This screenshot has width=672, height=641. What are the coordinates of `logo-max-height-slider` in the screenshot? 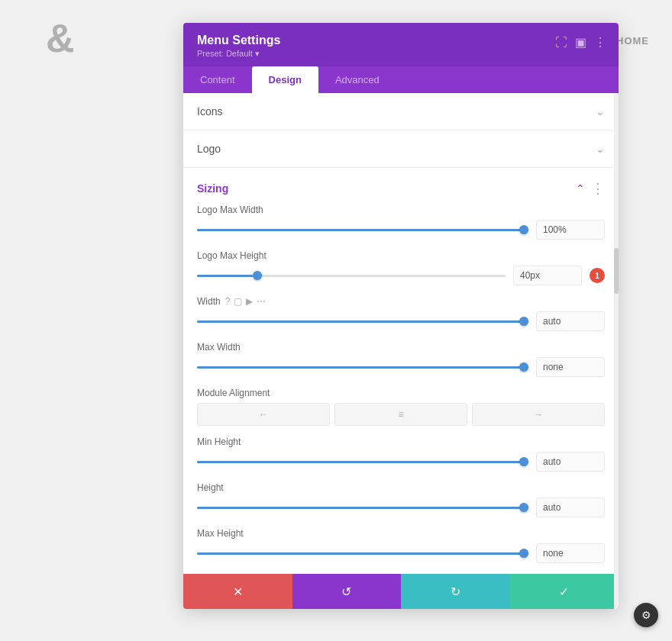 It's located at (351, 275).